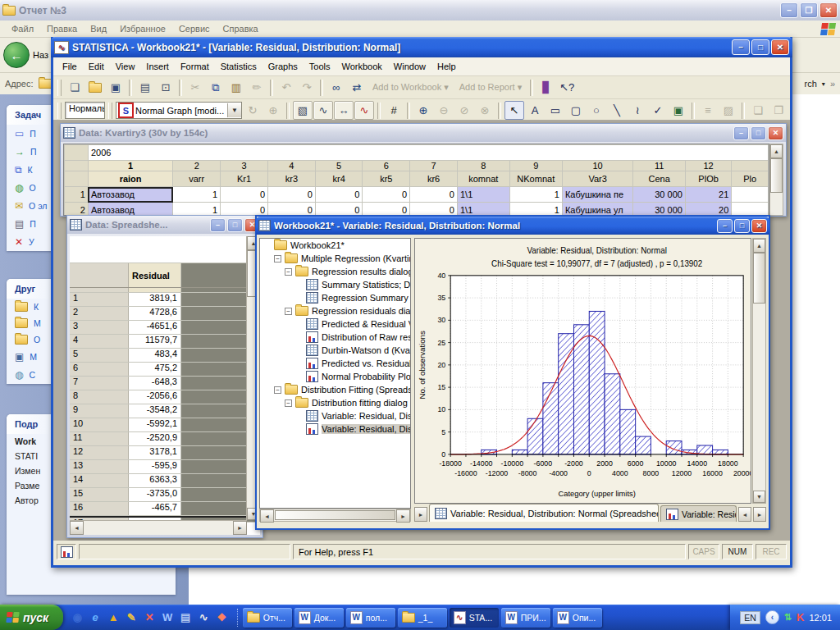  What do you see at coordinates (31, 617) in the screenshot?
I see `start-button: пуск` at bounding box center [31, 617].